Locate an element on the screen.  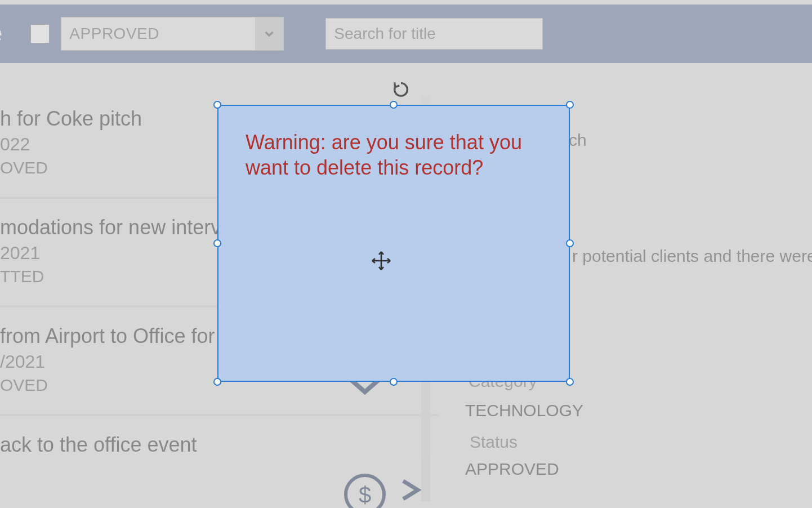
filter-checkbox is located at coordinates (40, 34).